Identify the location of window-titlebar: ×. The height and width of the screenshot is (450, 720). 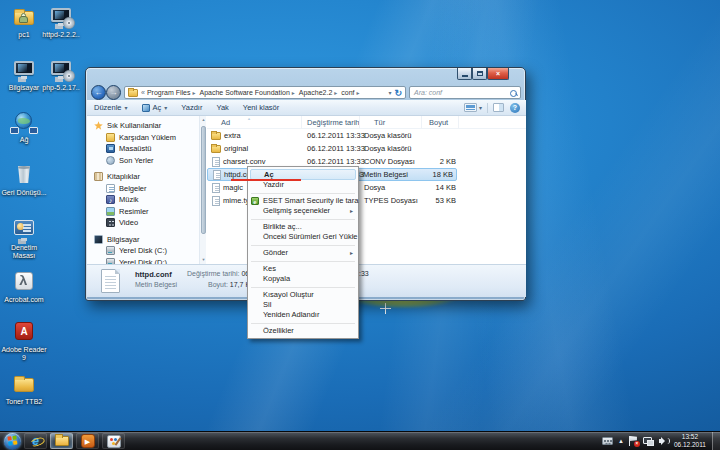
(306, 77).